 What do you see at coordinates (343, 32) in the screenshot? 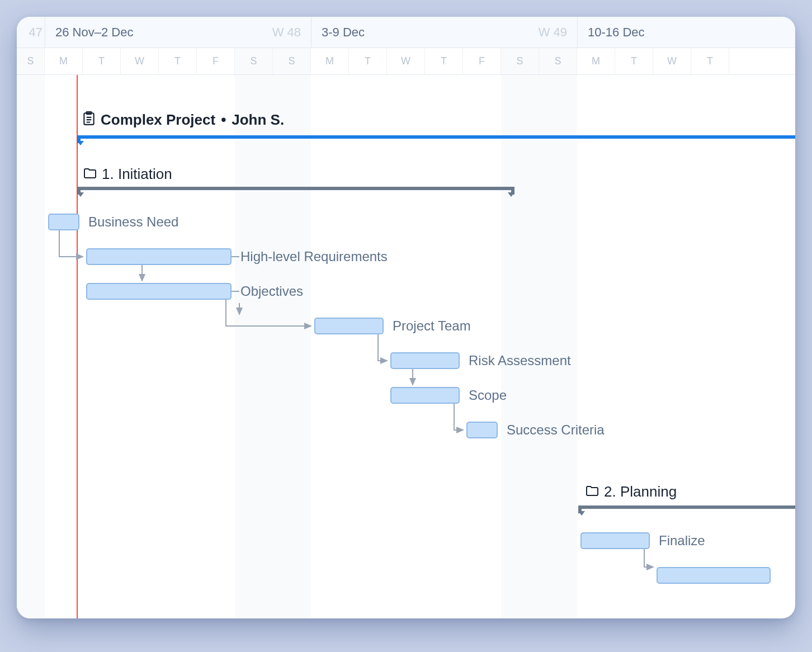
I see `week-label: 3-9 Dec` at bounding box center [343, 32].